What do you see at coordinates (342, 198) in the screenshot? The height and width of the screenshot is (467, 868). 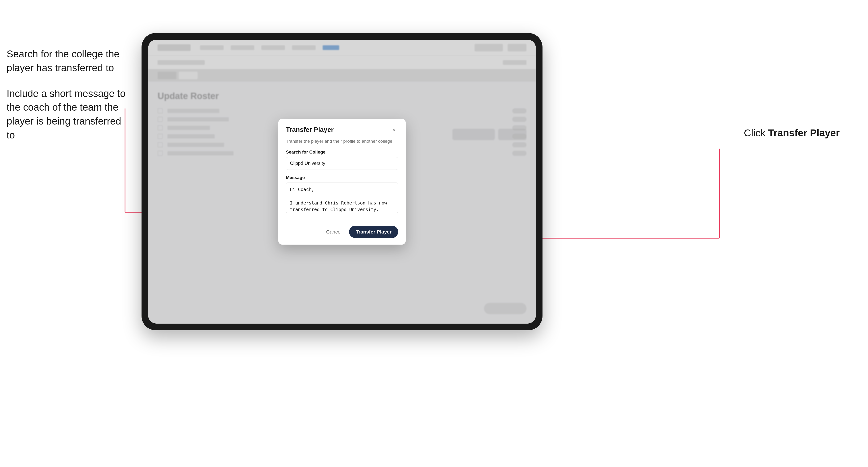 I see `message-textarea: Hi Coach, I understand Chris Robertson h…` at bounding box center [342, 198].